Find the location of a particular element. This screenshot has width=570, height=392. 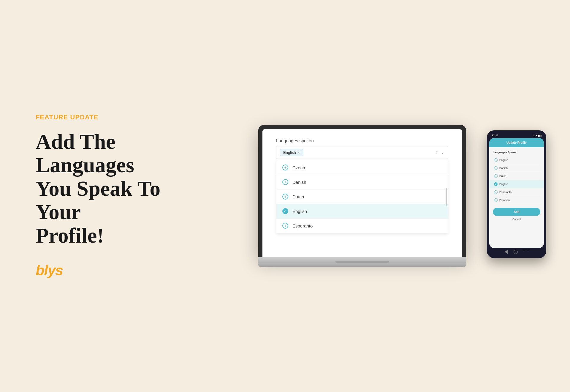

phone-header-title: Update Profile is located at coordinates (517, 143).